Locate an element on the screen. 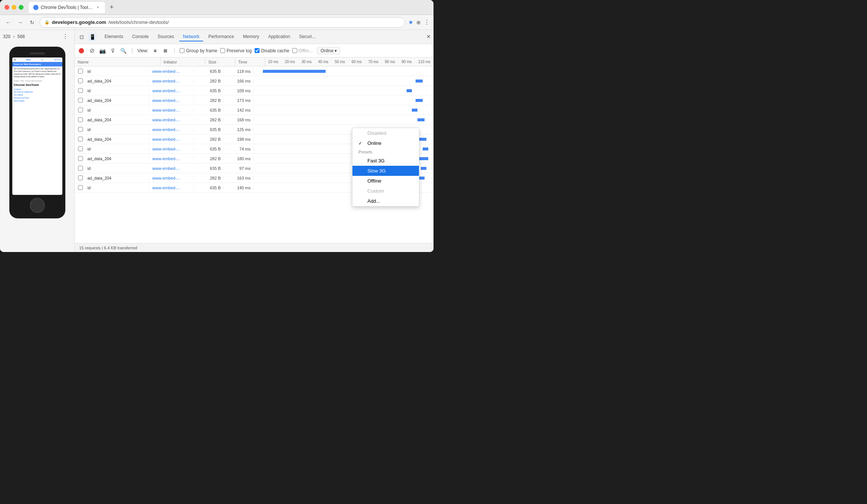  offline-input is located at coordinates (295, 51).